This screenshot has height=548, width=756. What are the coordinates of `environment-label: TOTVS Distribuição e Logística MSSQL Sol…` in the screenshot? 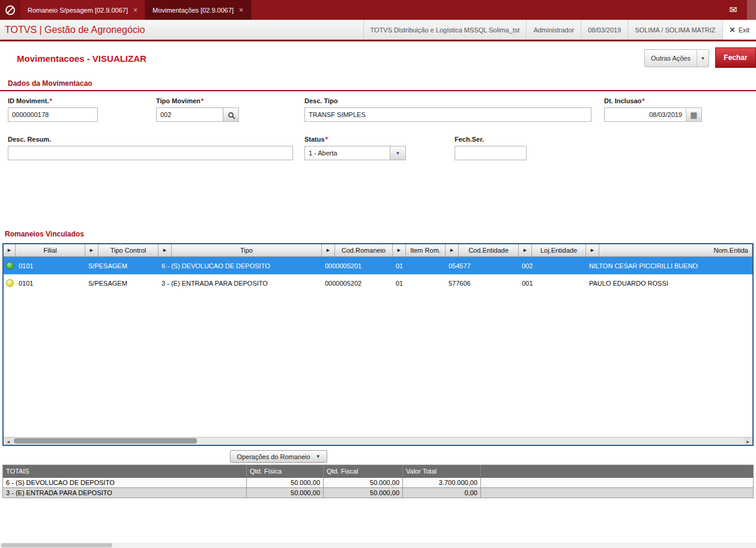 It's located at (445, 30).